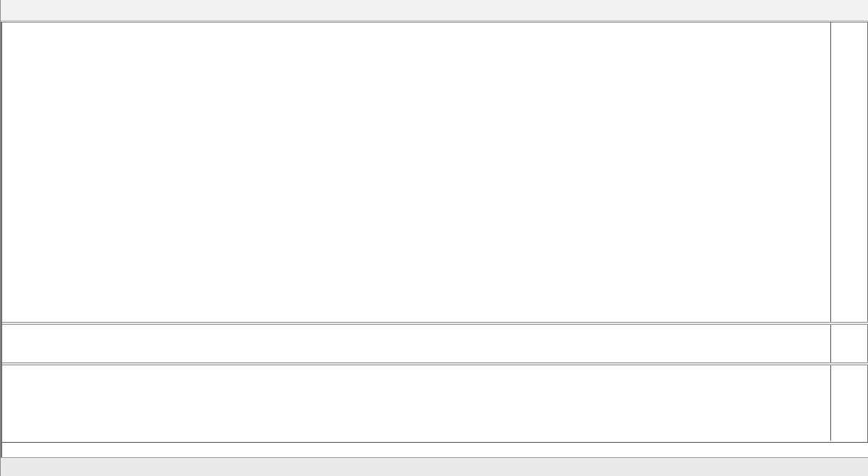 Image resolution: width=868 pixels, height=476 pixels. What do you see at coordinates (435, 450) in the screenshot?
I see `date-axis` at bounding box center [435, 450].